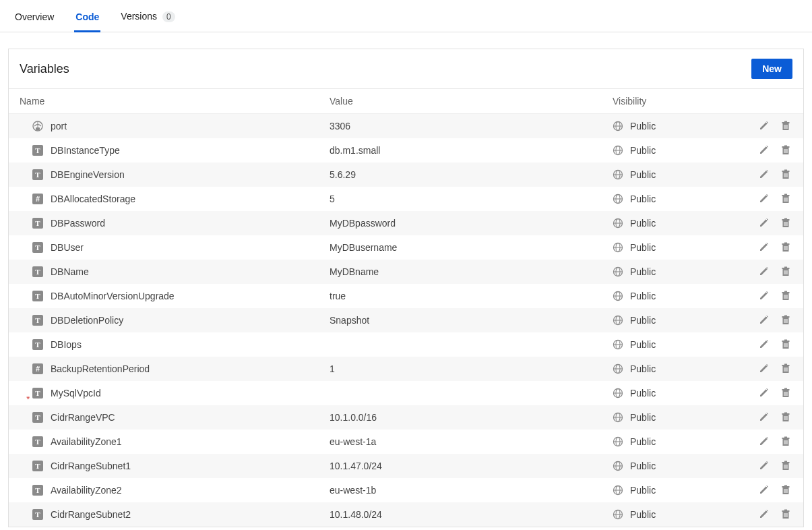 The width and height of the screenshot is (812, 530). What do you see at coordinates (406, 199) in the screenshot?
I see `table-row: DBAllocatedStorage5Public` at bounding box center [406, 199].